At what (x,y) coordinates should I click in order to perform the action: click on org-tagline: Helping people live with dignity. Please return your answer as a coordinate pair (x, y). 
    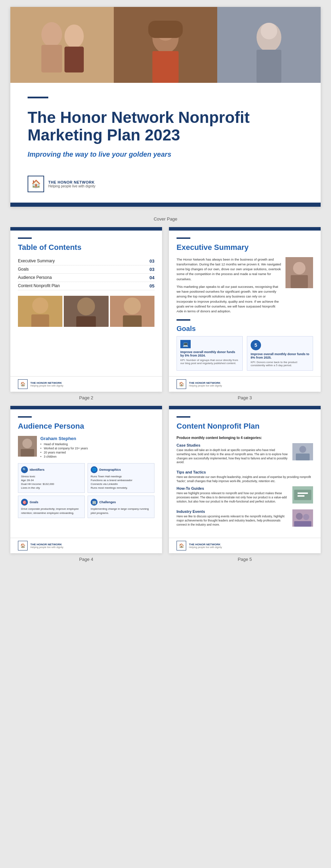
    Looking at the image, I should click on (72, 186).